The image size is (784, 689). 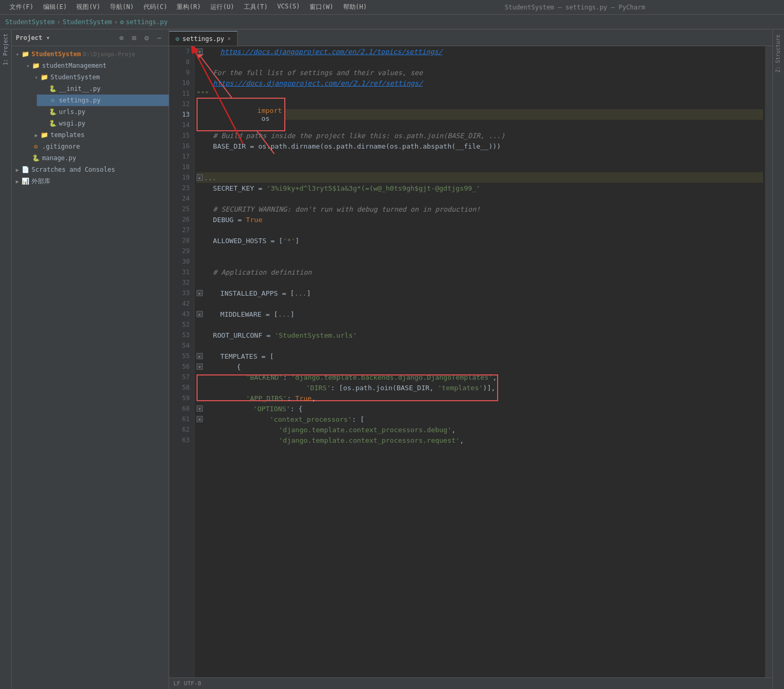 I want to click on tree-label-gitignore: .gitignore, so click(x=61, y=147).